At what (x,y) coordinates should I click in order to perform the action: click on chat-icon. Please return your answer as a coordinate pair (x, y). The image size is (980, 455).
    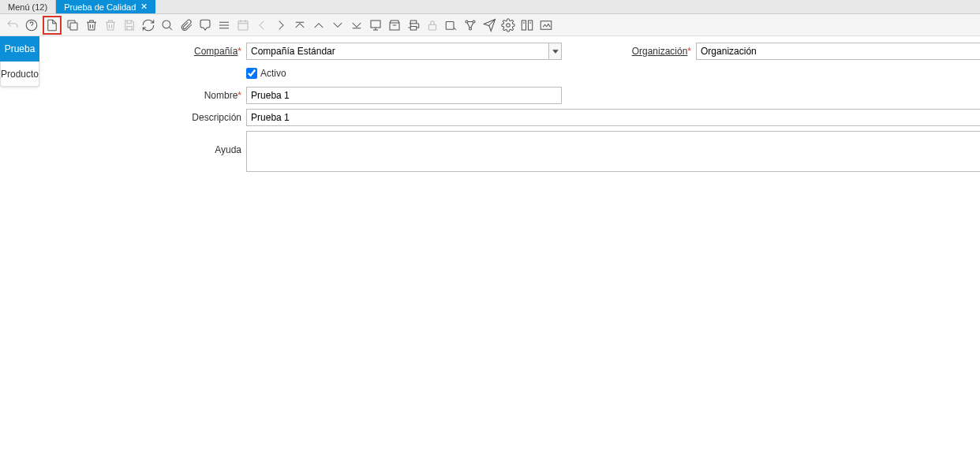
    Looking at the image, I should click on (205, 25).